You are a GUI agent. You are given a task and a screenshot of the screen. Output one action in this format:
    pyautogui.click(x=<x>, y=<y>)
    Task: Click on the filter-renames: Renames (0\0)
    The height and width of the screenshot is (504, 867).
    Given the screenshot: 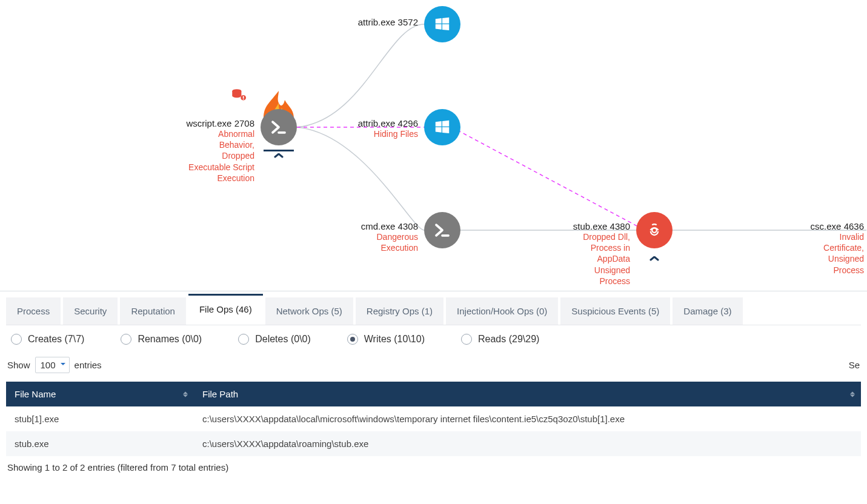 What is the action you would take?
    pyautogui.click(x=161, y=339)
    